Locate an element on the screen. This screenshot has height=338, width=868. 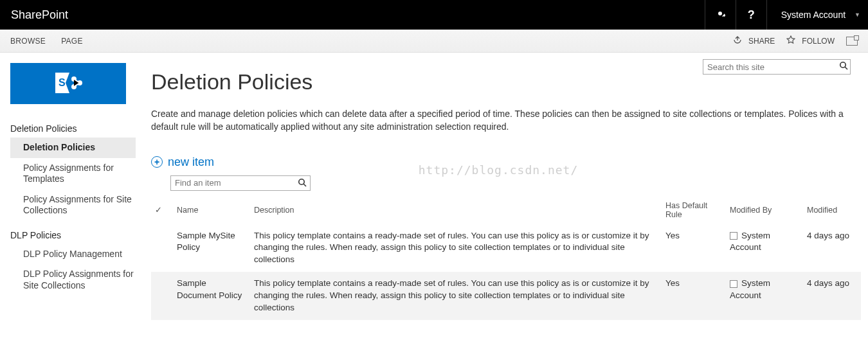
ribbon-tab-browse: BROWSE is located at coordinates (28, 41).